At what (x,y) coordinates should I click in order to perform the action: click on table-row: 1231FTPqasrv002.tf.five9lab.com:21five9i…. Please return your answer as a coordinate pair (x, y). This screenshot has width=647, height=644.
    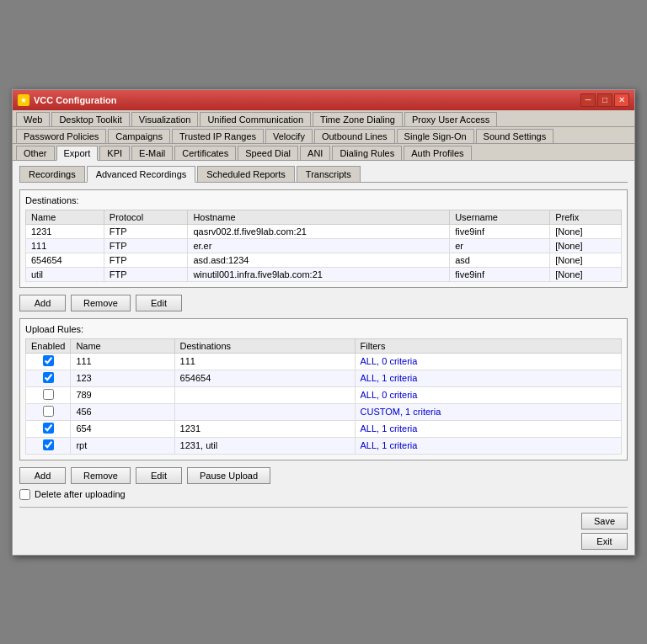
    Looking at the image, I should click on (324, 231).